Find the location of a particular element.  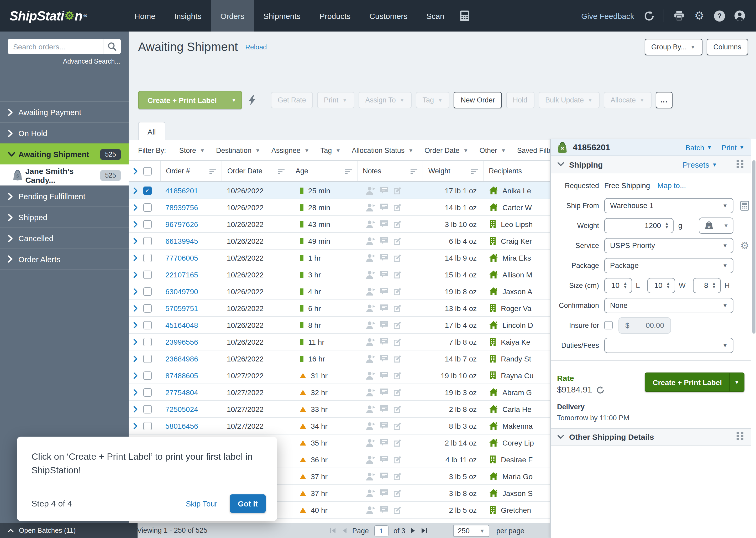

open-batches-bar: Open Batches (11) is located at coordinates (69, 530).